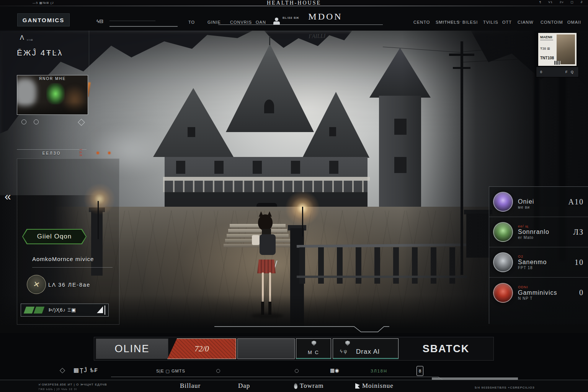 The height and width of the screenshot is (392, 588). I want to click on menu-item-cianw: CIANW, so click(526, 22).